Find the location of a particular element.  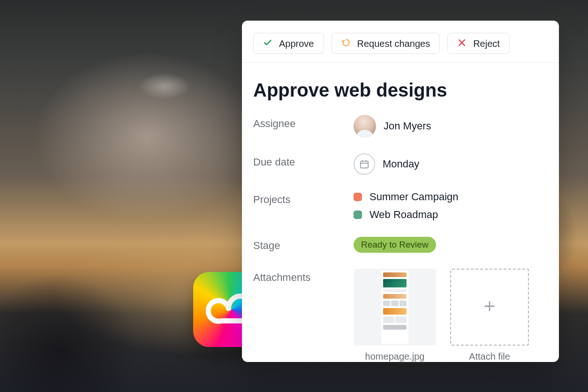

approve-button: Approve is located at coordinates (289, 43).